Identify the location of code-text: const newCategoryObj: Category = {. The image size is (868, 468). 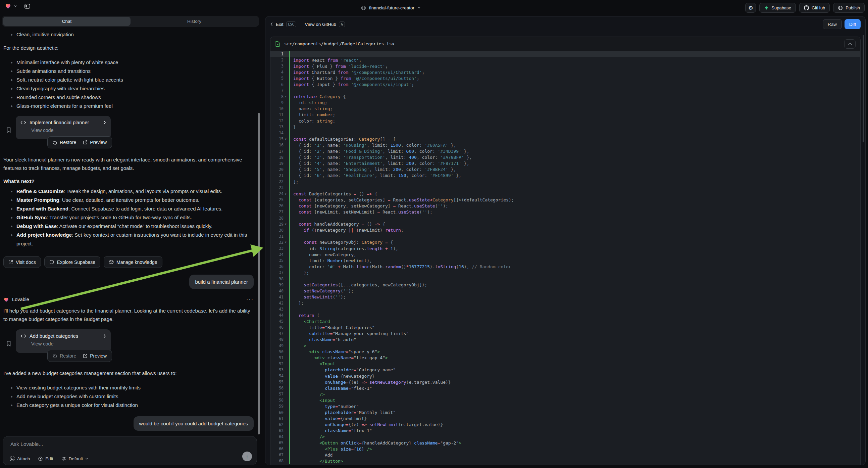
(342, 242).